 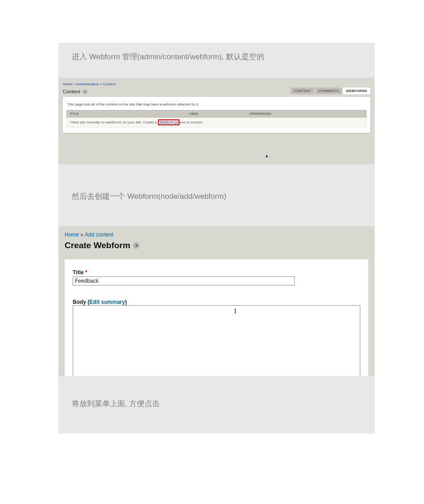 I want to click on edit-summary-link: Edit summary, so click(x=107, y=302).